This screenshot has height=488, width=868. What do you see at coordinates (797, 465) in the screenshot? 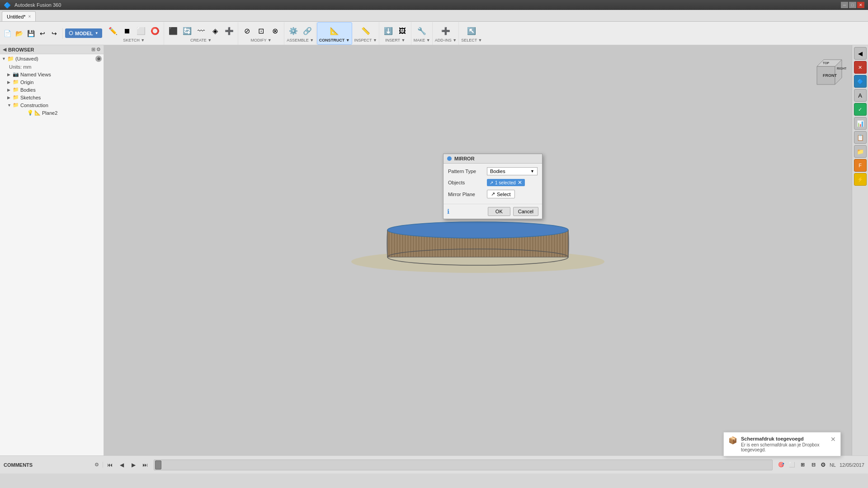
I see `timeline-view-controls: 🎯 ⬜ ⊞ ⊟` at bounding box center [797, 465].